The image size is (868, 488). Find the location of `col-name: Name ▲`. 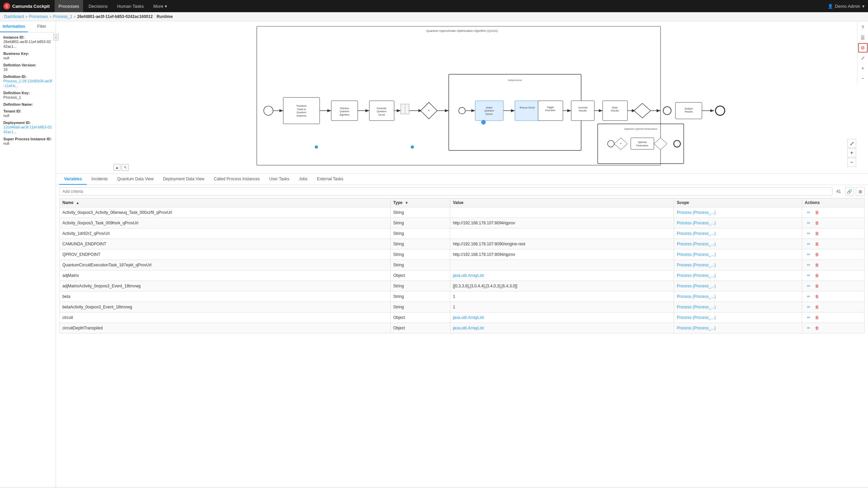

col-name: Name ▲ is located at coordinates (225, 203).